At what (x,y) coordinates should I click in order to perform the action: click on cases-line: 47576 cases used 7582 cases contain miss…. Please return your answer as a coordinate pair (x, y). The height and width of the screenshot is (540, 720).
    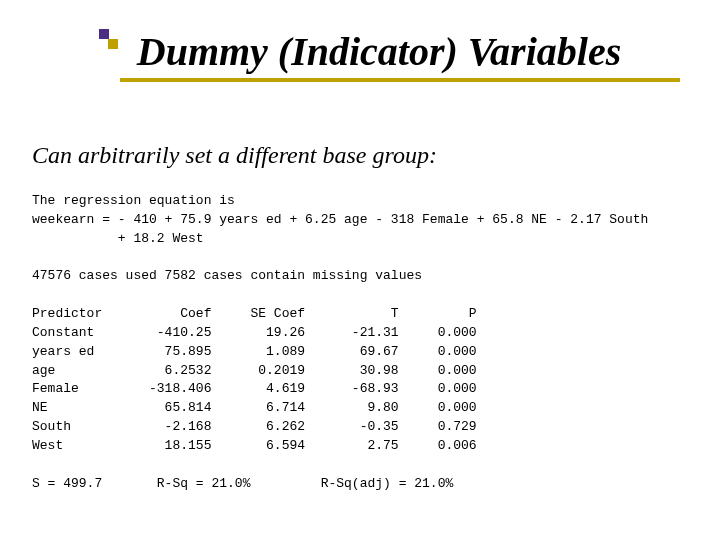
    Looking at the image, I should click on (227, 276).